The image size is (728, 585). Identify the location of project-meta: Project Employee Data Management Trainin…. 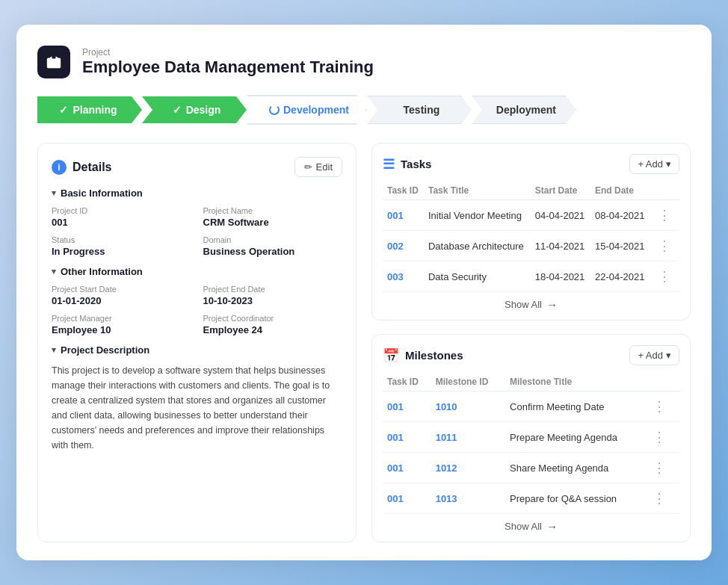
(228, 62).